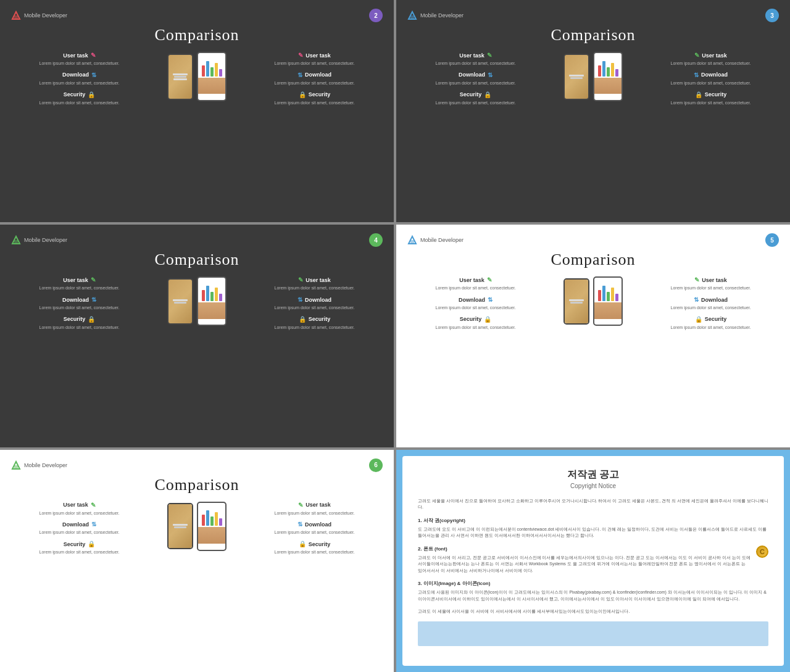 The height and width of the screenshot is (672, 790). I want to click on feature-title-right-download-5: ⇅ Download, so click(711, 300).